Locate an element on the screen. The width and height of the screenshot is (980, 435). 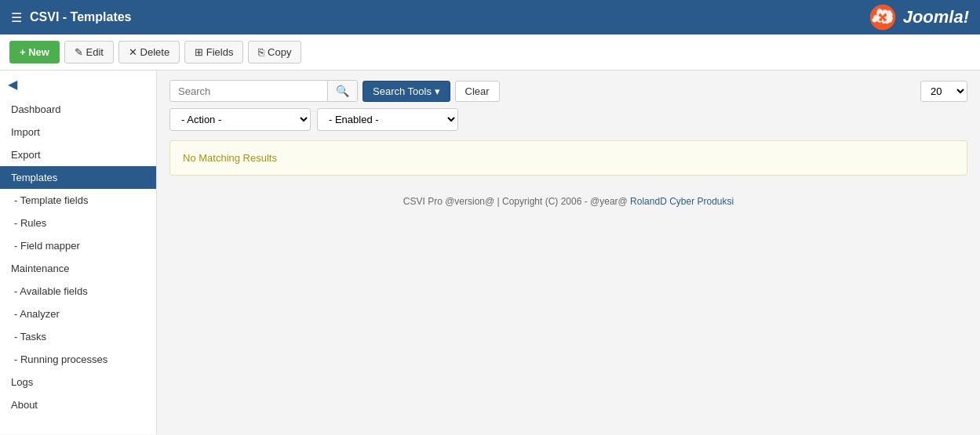
toolbar: + New ✎ Edit ✕ Delete ⊞ Fields ⎘ Copy is located at coordinates (490, 53).